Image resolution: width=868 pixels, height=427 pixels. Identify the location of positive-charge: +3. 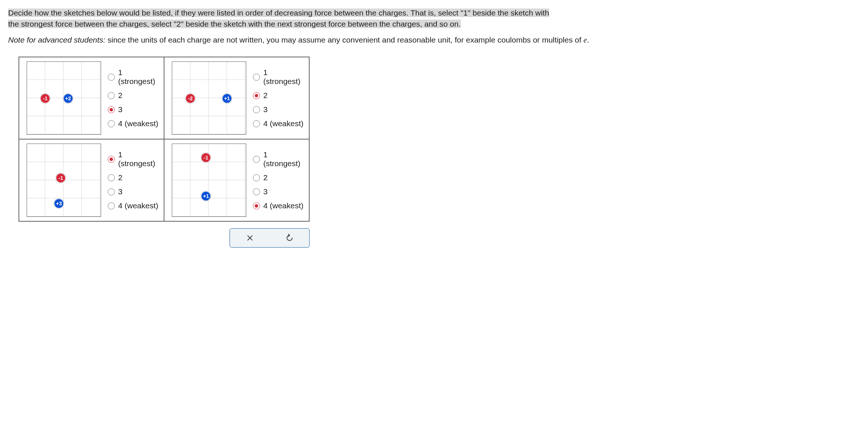
(59, 204).